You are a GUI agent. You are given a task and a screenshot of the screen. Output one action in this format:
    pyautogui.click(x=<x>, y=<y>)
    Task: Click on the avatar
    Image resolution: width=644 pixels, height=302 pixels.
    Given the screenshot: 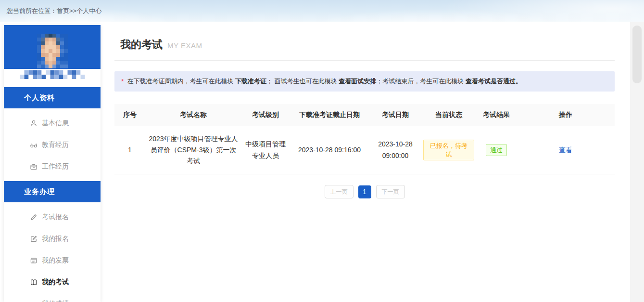 What is the action you would take?
    pyautogui.click(x=52, y=51)
    